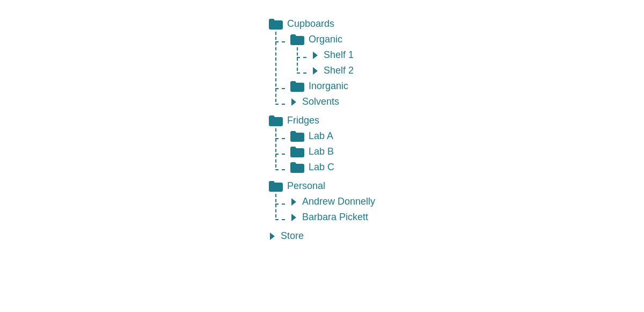 The width and height of the screenshot is (644, 312). I want to click on node-personal: Personal Andrew Donnelly, so click(322, 202).